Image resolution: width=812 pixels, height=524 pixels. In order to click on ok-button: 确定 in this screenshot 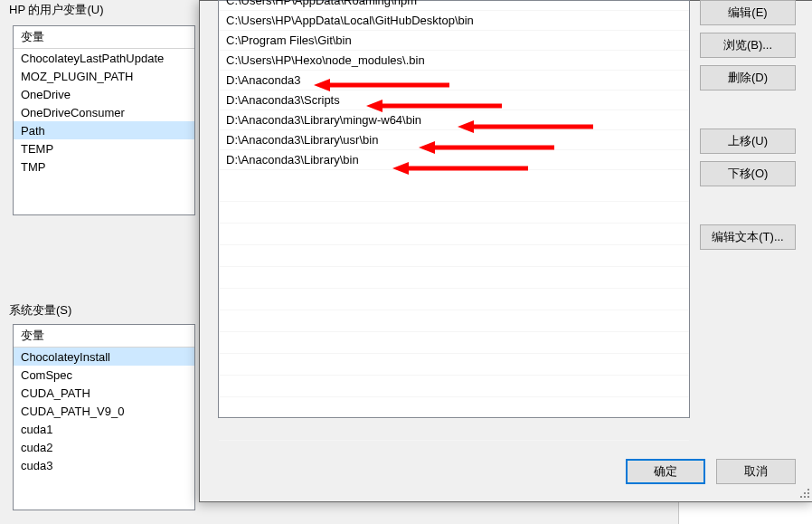, I will do `click(666, 472)`.